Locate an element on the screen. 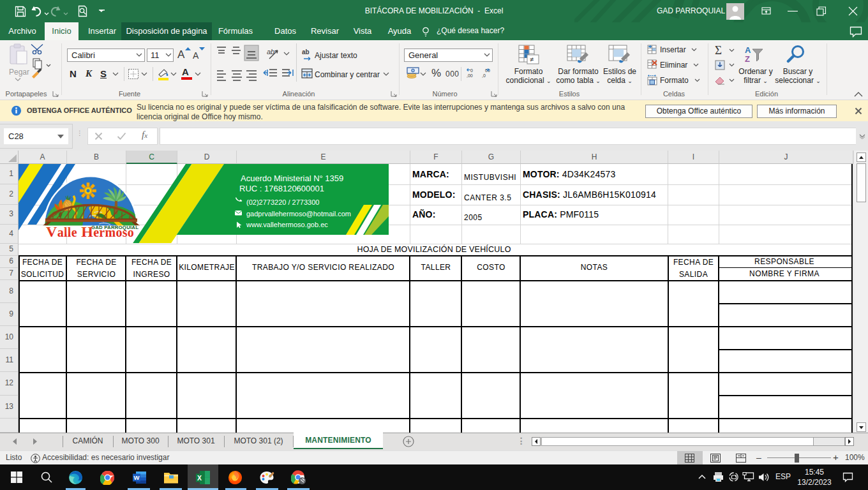 The height and width of the screenshot is (490, 868). svg-text: Acuerdo Ministerial N° 1359 is located at coordinates (292, 179).